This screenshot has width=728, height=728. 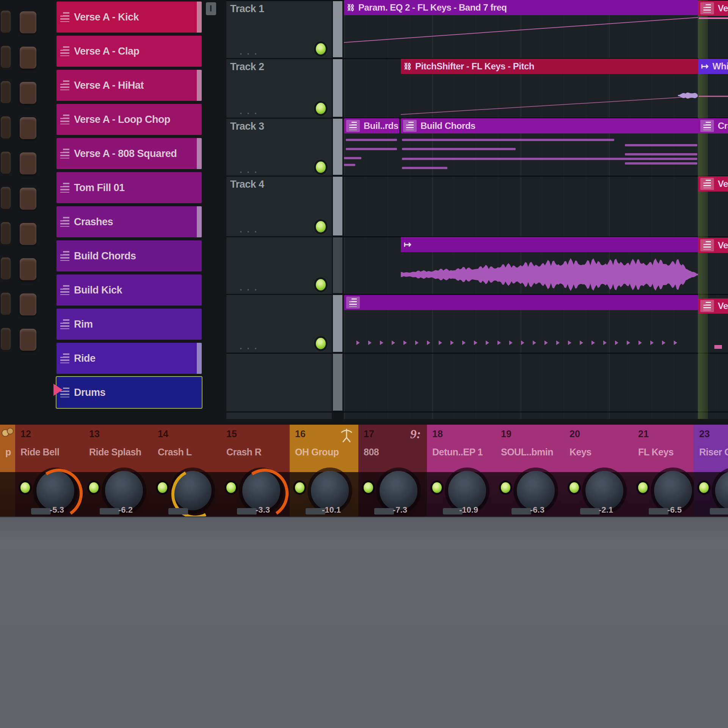 What do you see at coordinates (393, 471) in the screenshot?
I see `channel-cell: 17808-7.39:` at bounding box center [393, 471].